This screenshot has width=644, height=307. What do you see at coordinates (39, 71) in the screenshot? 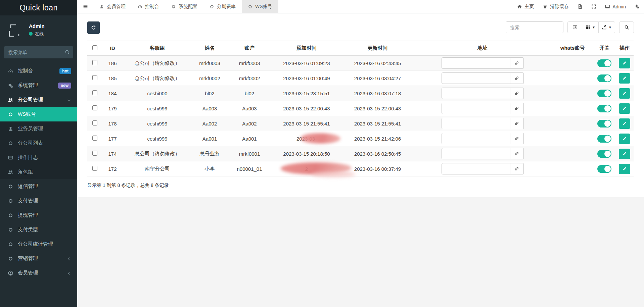
I see `sidebar-item-0: 控制台hot` at bounding box center [39, 71].